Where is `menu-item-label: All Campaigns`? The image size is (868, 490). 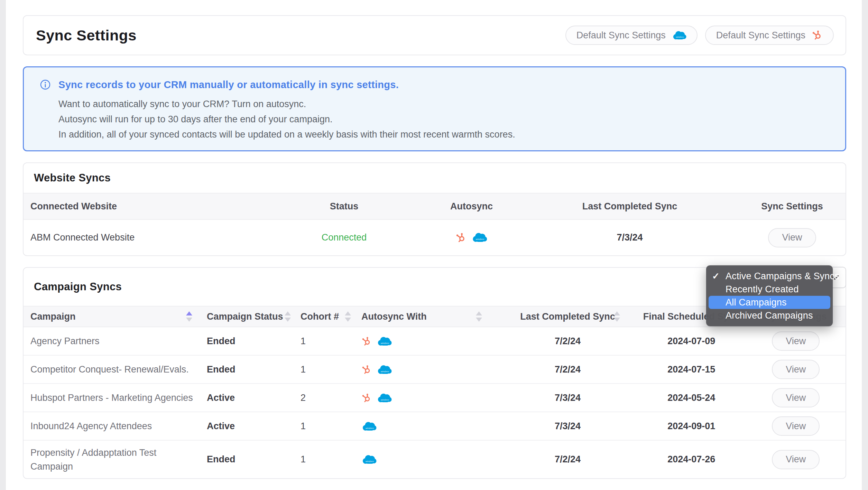 menu-item-label: All Campaigns is located at coordinates (756, 303).